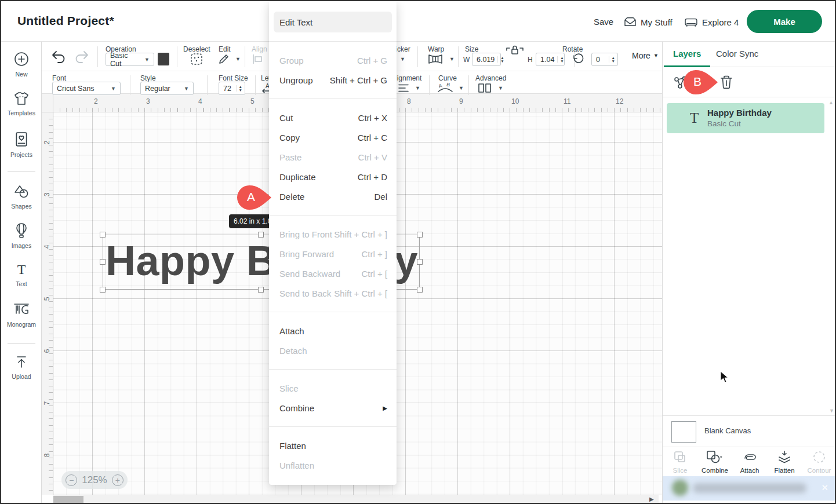 The width and height of the screenshot is (836, 504). I want to click on blank-canvas-label: Blank Canvas, so click(728, 431).